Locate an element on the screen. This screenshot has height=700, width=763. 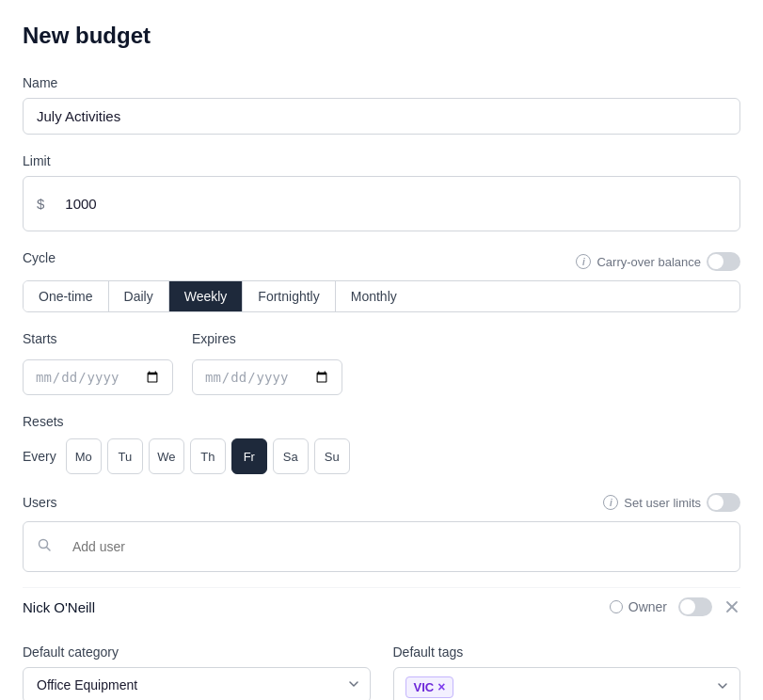
cycle-btn-one-time: One-time is located at coordinates (66, 296).